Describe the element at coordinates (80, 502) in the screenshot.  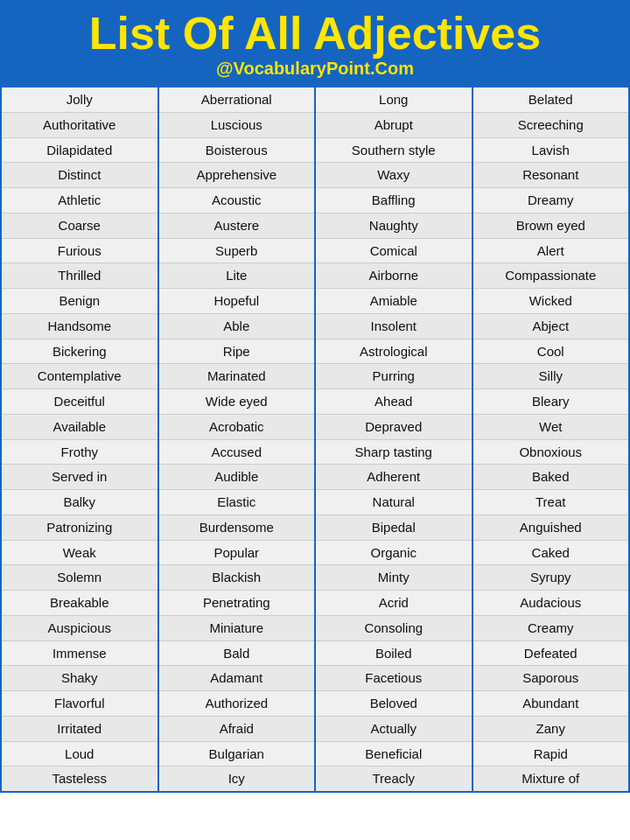
I see `list-item: Balky` at that location.